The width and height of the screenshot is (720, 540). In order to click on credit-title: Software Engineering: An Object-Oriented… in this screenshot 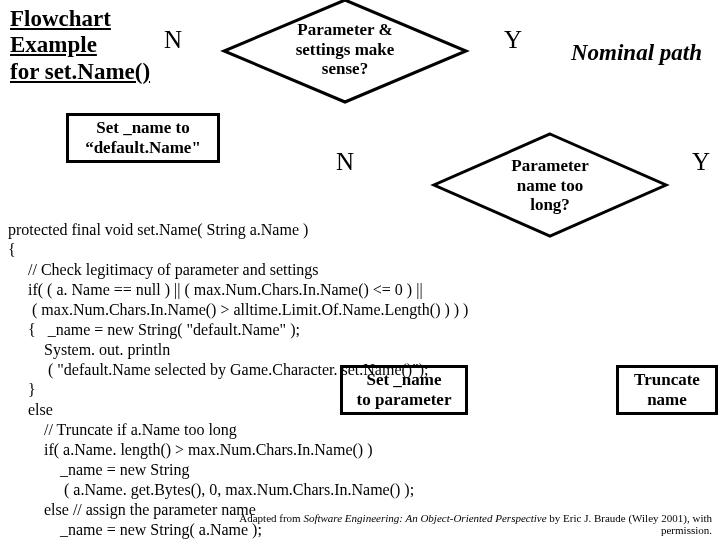, I will do `click(424, 518)`.